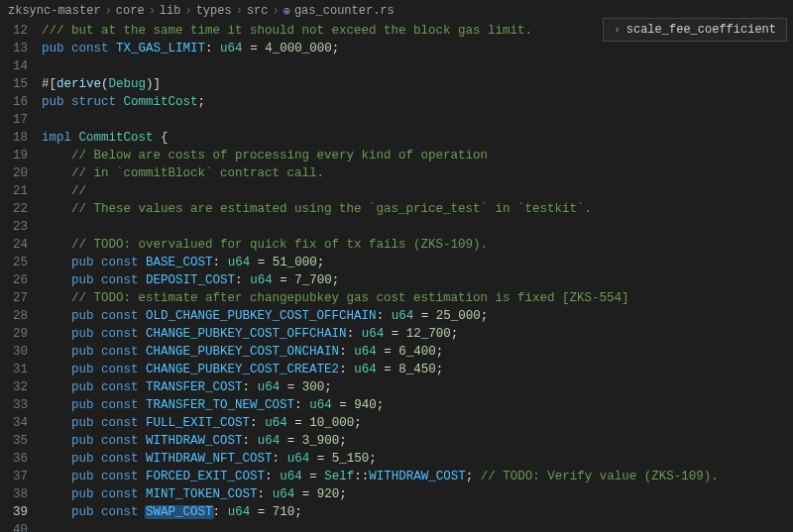 The height and width of the screenshot is (532, 793). What do you see at coordinates (170, 11) in the screenshot?
I see `breadcrumb-item: lib` at bounding box center [170, 11].